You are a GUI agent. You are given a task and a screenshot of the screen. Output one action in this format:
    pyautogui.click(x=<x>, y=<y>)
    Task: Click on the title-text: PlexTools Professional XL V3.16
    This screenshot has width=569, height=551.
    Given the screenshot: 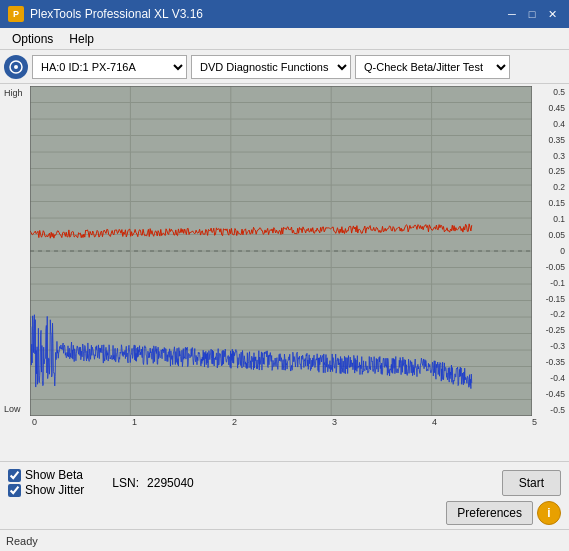 What is the action you would take?
    pyautogui.click(x=266, y=14)
    